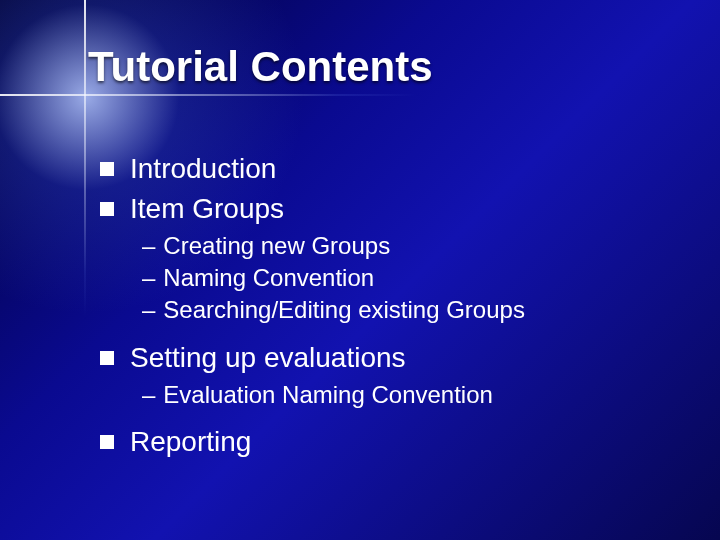  Describe the element at coordinates (390, 442) in the screenshot. I see `list-item: Reporting` at that location.